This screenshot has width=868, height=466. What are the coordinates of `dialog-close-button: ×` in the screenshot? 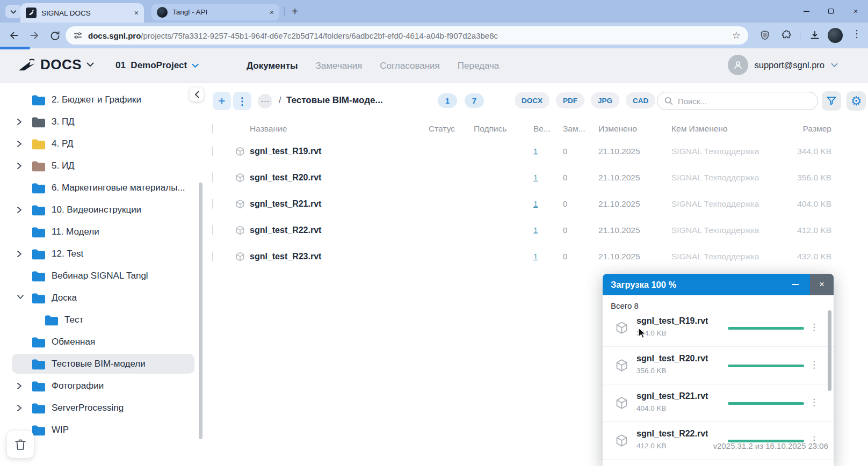 It's located at (822, 285).